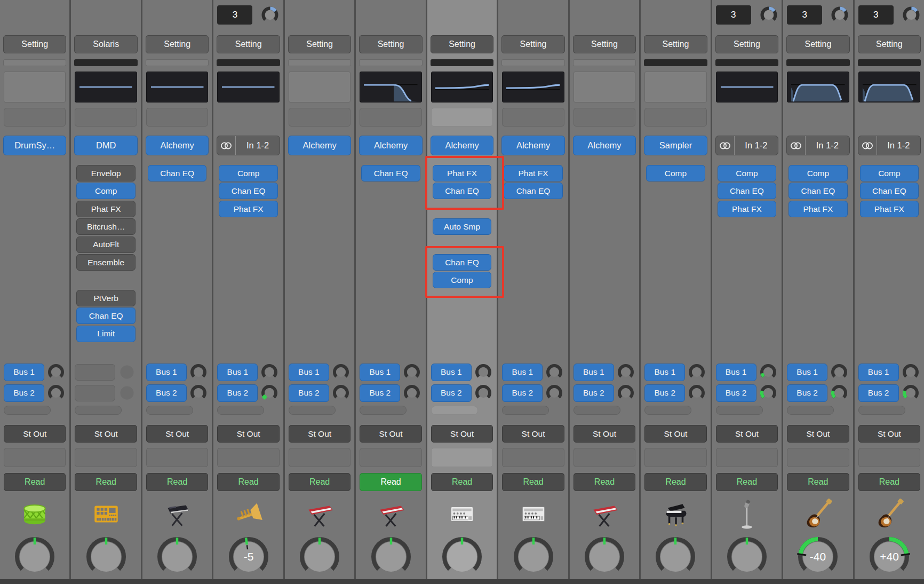 This screenshot has width=924, height=584. Describe the element at coordinates (675, 145) in the screenshot. I see `input-slot: Sampler` at that location.